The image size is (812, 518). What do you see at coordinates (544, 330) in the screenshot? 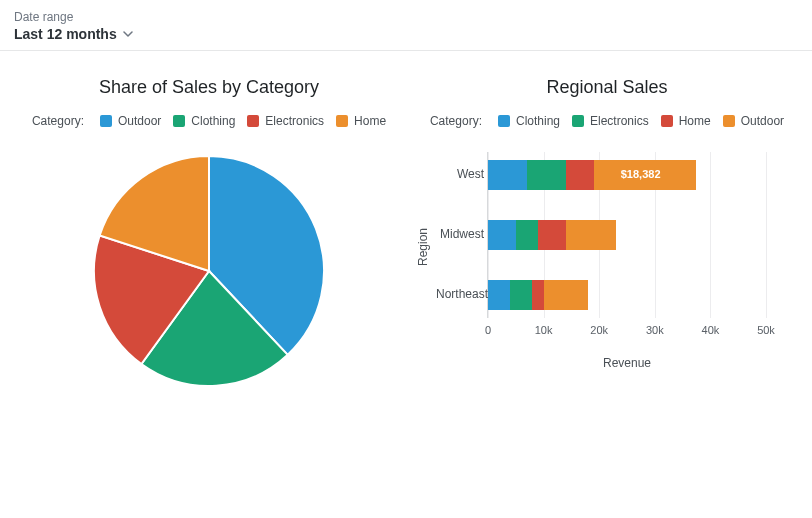
I see `x-tick: 10k` at bounding box center [544, 330].